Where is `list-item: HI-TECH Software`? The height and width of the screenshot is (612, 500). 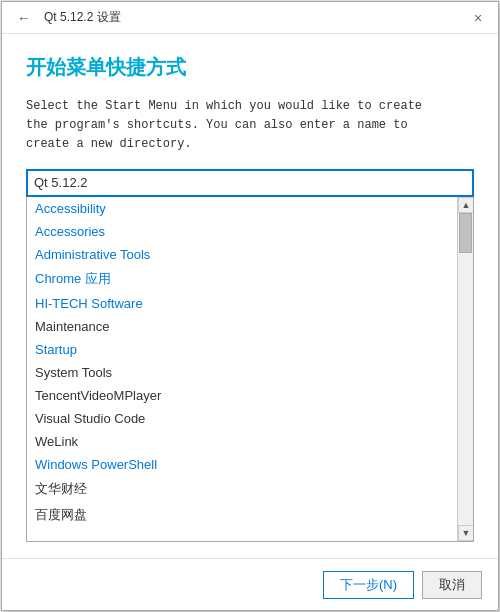 list-item: HI-TECH Software is located at coordinates (242, 304).